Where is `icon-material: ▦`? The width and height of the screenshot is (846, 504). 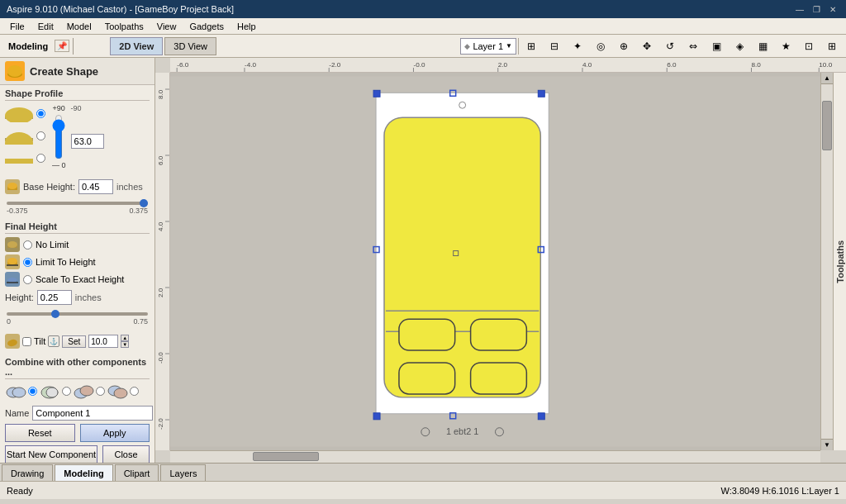 icon-material: ▦ is located at coordinates (763, 46).